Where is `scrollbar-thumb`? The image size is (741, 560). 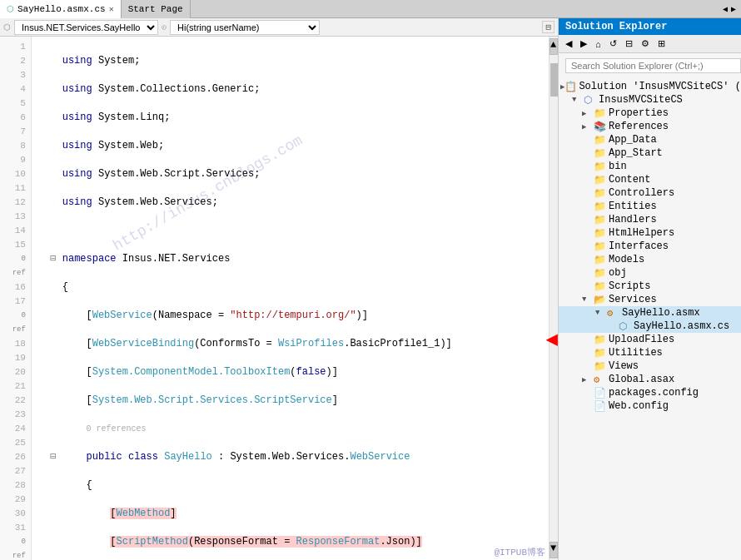
scrollbar-thumb is located at coordinates (555, 80).